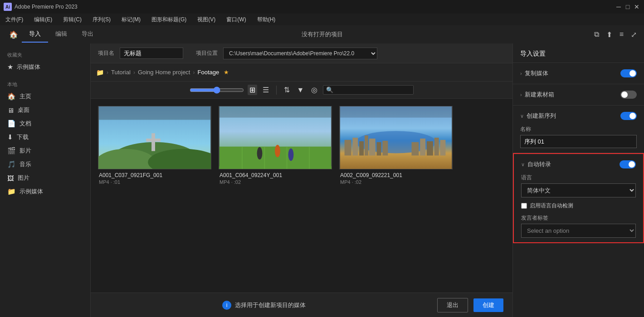 The height and width of the screenshot is (317, 644). What do you see at coordinates (610, 34) in the screenshot?
I see `export-icon: ⬆` at bounding box center [610, 34].